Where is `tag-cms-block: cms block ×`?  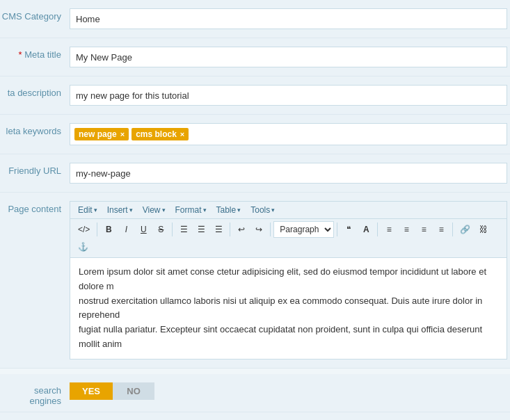 tag-cms-block: cms block × is located at coordinates (160, 134).